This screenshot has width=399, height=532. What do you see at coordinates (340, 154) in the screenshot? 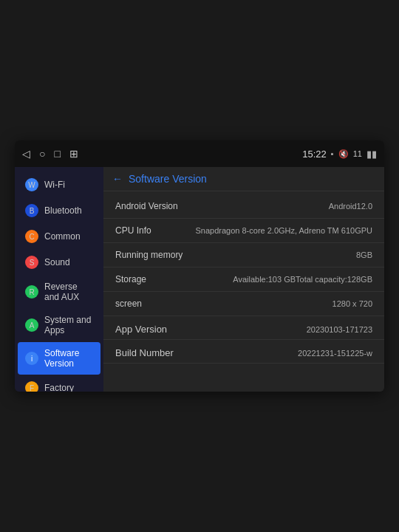
I see `status-indicators: 15:22 ▪ 🔇 11 ▮▮` at bounding box center [340, 154].